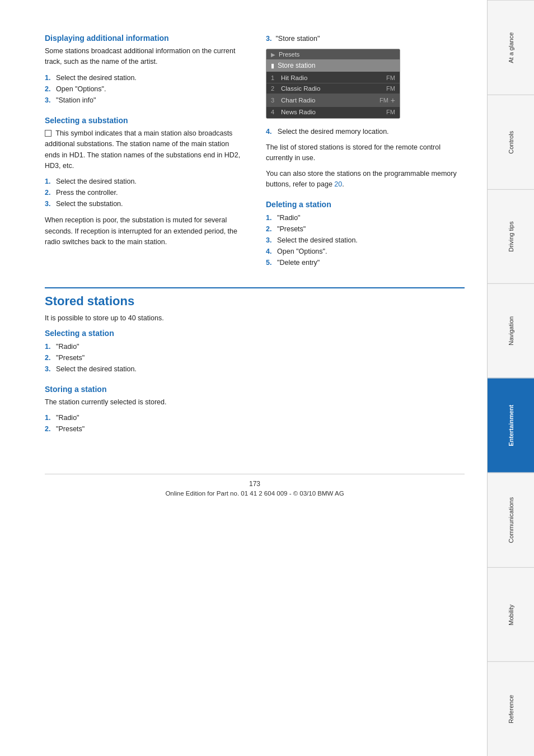 This screenshot has height=756, width=534. What do you see at coordinates (365, 251) in the screenshot?
I see `step-item: 4. Open "Options".` at bounding box center [365, 251].